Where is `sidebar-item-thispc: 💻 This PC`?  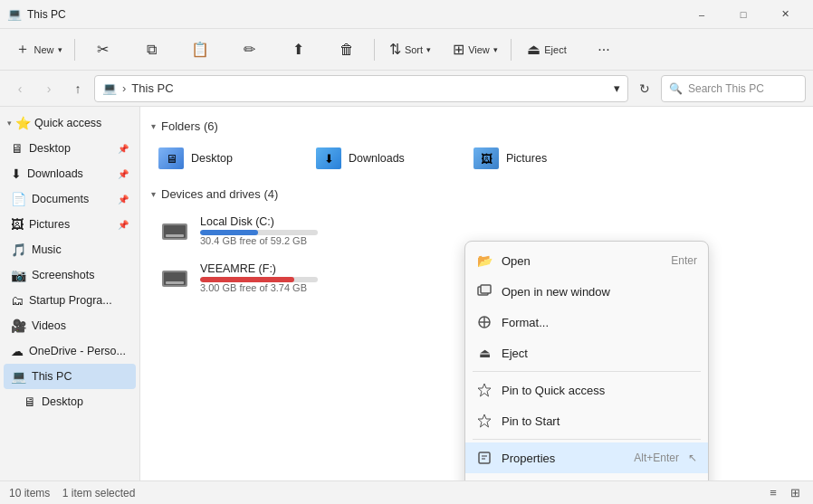 sidebar-item-thispc: 💻 This PC is located at coordinates (70, 376).